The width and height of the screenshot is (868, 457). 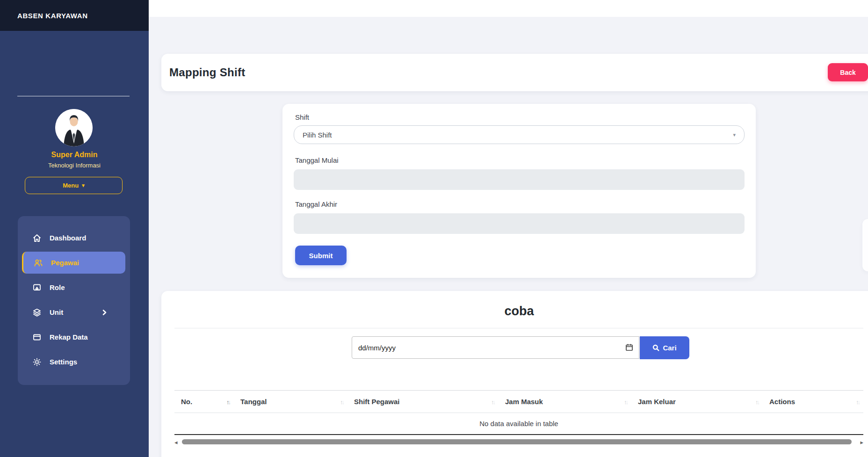 What do you see at coordinates (74, 312) in the screenshot?
I see `sidebar-item-unit: Unit` at bounding box center [74, 312].